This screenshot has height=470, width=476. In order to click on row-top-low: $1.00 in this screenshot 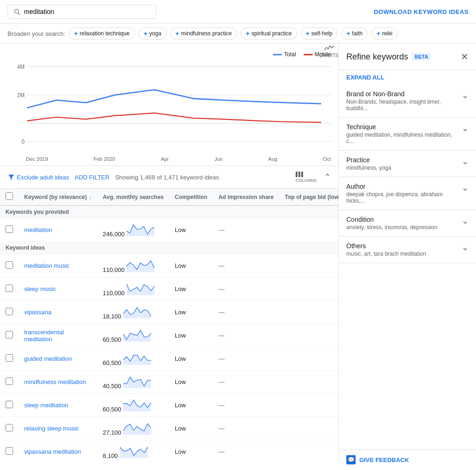, I will do `click(309, 266)`.